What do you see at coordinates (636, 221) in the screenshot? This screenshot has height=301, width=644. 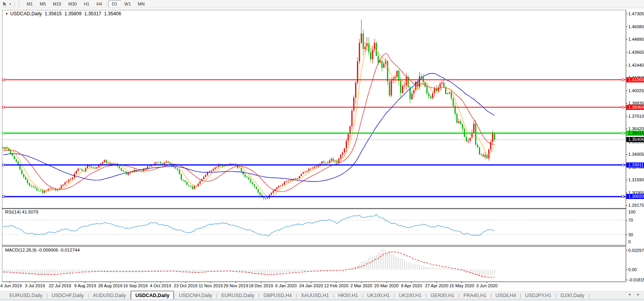 I see `rsi-axis-tick: 70` at bounding box center [636, 221].